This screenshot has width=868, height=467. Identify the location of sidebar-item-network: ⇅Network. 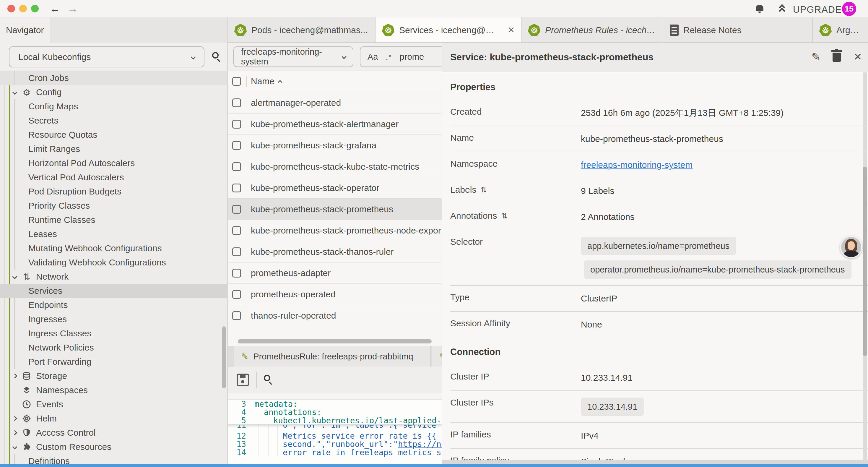
(114, 276).